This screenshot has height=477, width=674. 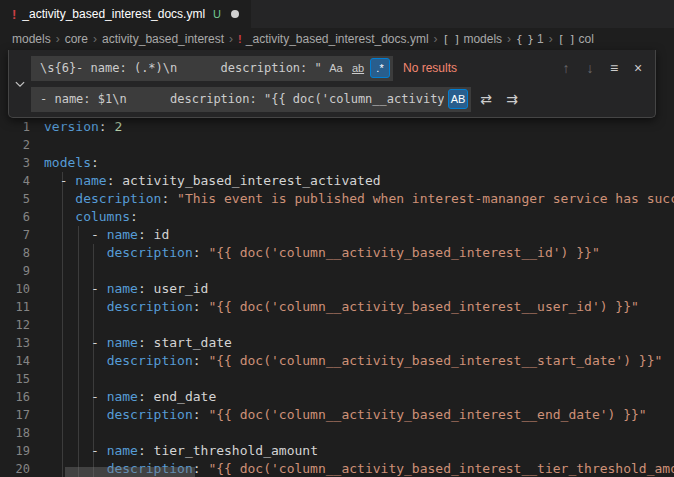 What do you see at coordinates (22, 415) in the screenshot?
I see `line-number: 17` at bounding box center [22, 415].